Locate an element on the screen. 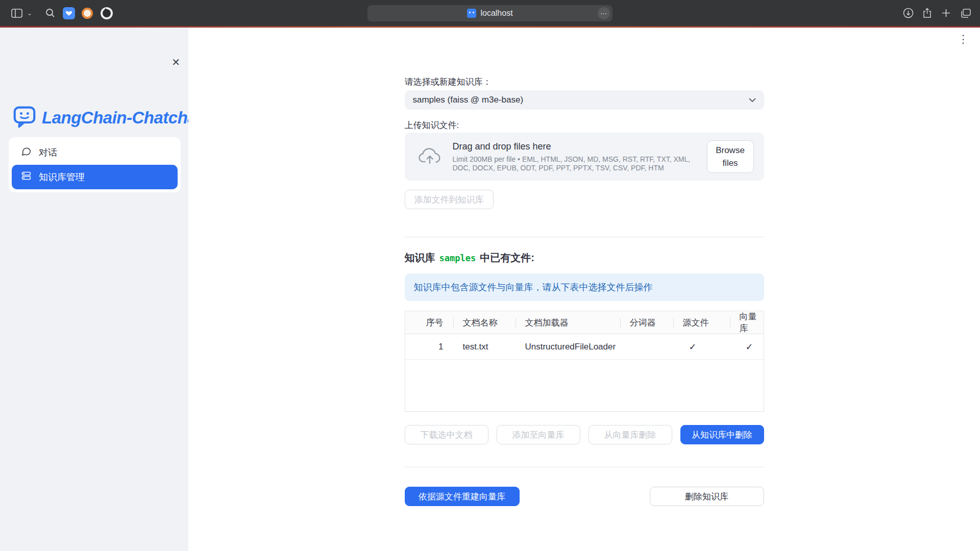  kb-name-code: samples is located at coordinates (458, 258).